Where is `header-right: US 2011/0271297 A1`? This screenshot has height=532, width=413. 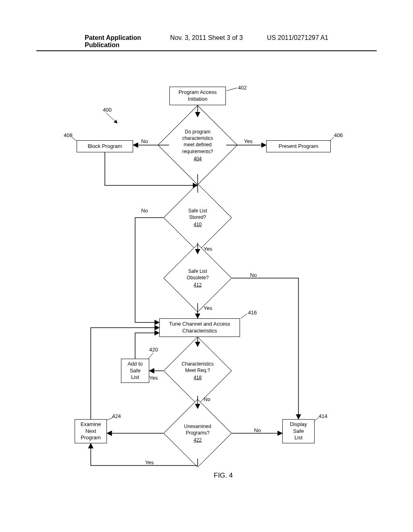 header-right: US 2011/0271297 A1 is located at coordinates (288, 42).